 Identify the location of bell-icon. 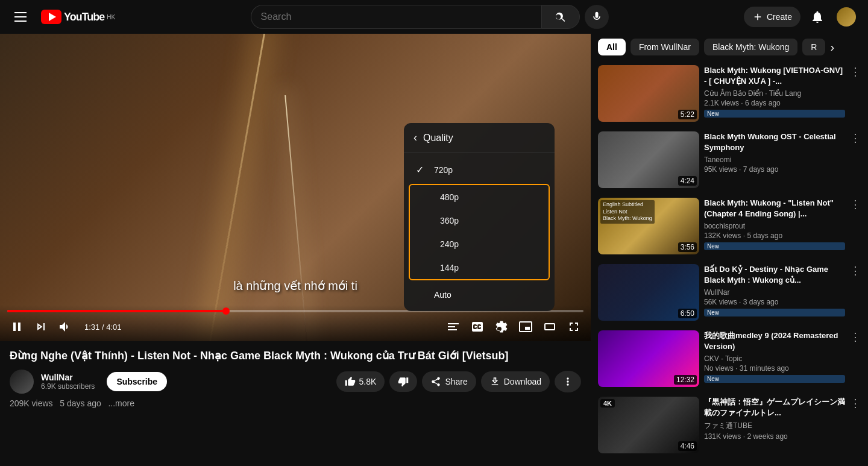
(817, 17).